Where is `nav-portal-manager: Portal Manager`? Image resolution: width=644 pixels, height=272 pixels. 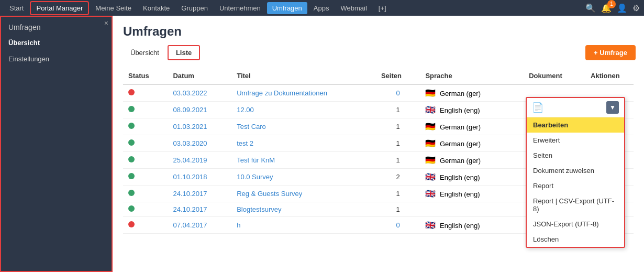 nav-portal-manager: Portal Manager is located at coordinates (60, 8).